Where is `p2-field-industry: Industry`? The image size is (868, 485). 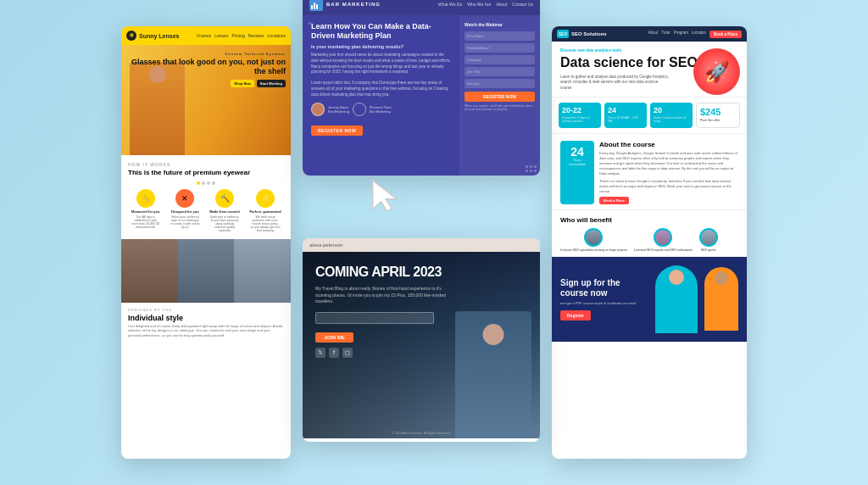
p2-field-industry: Industry is located at coordinates (500, 83).